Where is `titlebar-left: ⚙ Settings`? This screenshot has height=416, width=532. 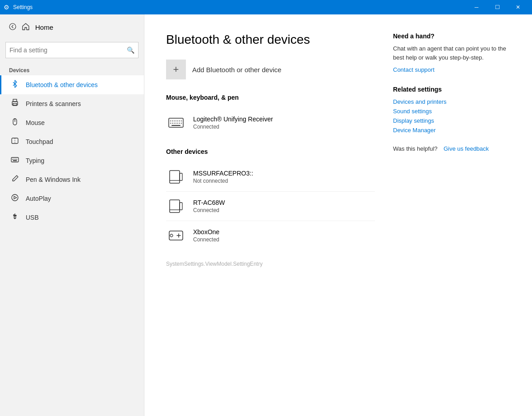
titlebar-left: ⚙ Settings is located at coordinates (18, 7).